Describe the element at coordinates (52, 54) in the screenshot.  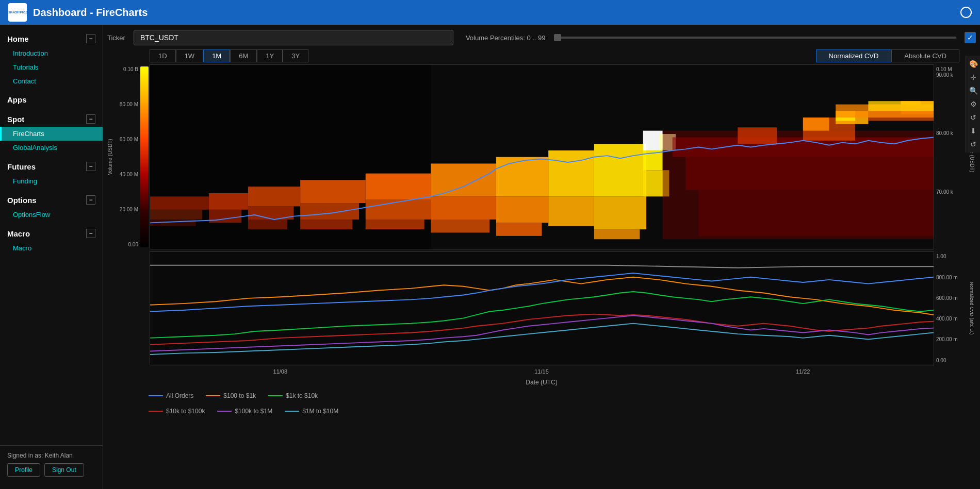
I see `sidebar-item-introduction: Introduction` at that location.